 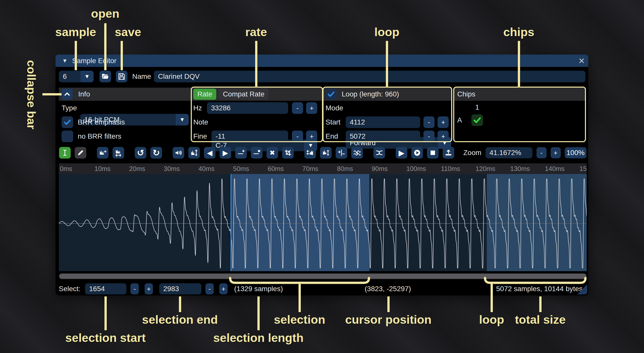 What do you see at coordinates (310, 153) in the screenshot?
I see `wave-reverse-icon` at bounding box center [310, 153].